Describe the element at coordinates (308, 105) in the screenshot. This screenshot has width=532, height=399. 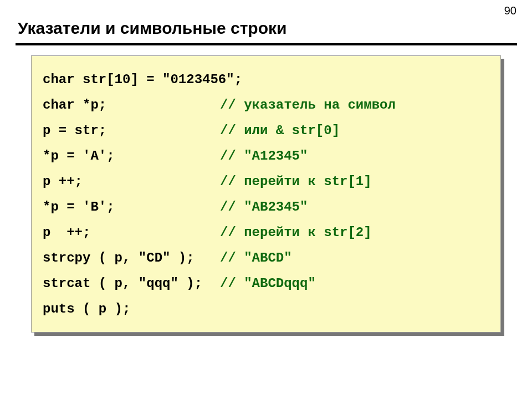
I see `code-comment: // указатель на символ` at that location.